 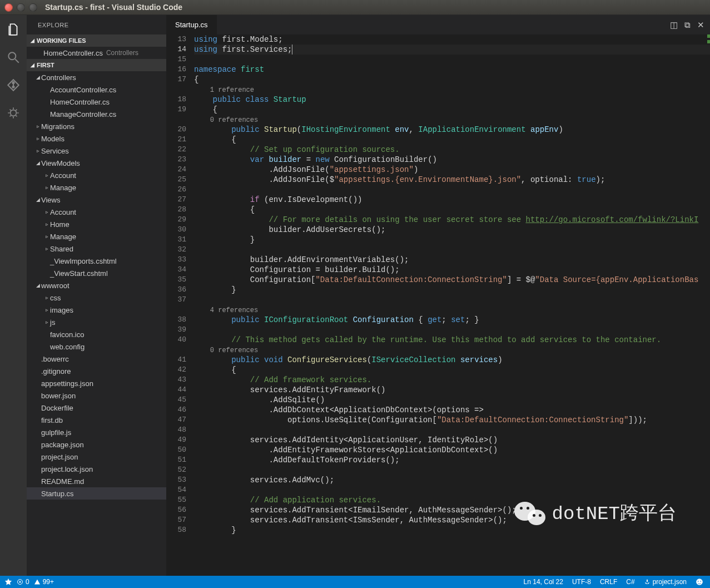 I want to click on status-encoding: UTF-8, so click(x=582, y=582).